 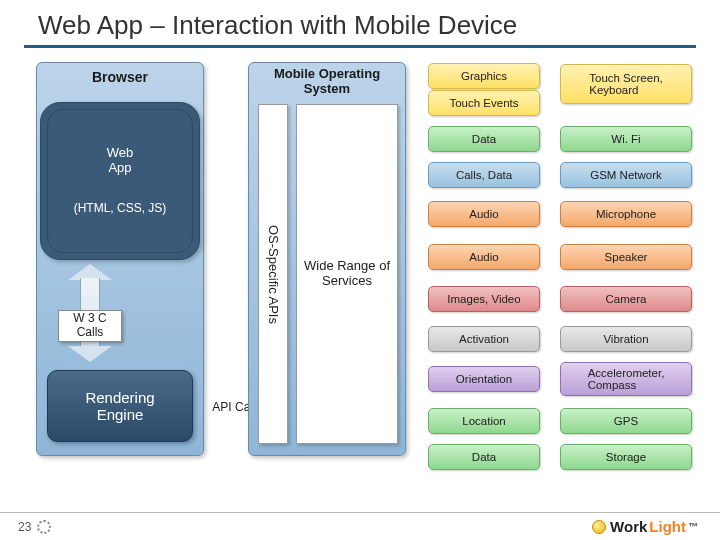 I want to click on rendering-engine-label: Rendering Engine, so click(x=120, y=406).